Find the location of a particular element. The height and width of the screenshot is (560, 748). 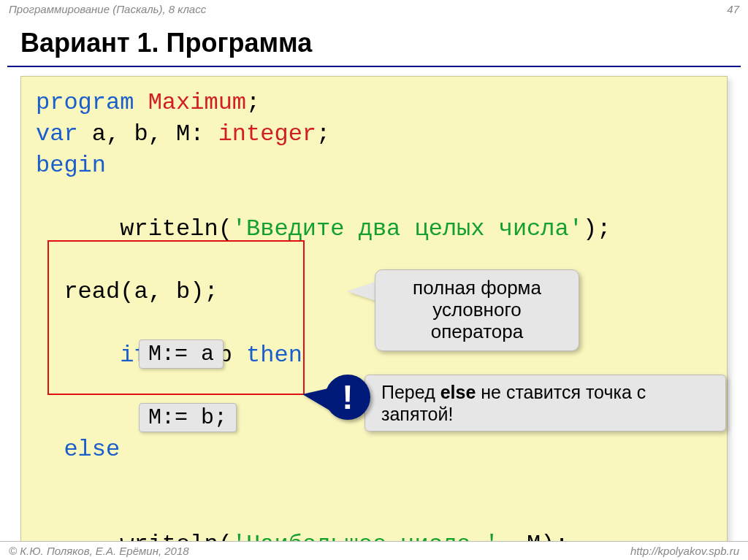

chip-assign-b: M:= b; is located at coordinates (188, 418).